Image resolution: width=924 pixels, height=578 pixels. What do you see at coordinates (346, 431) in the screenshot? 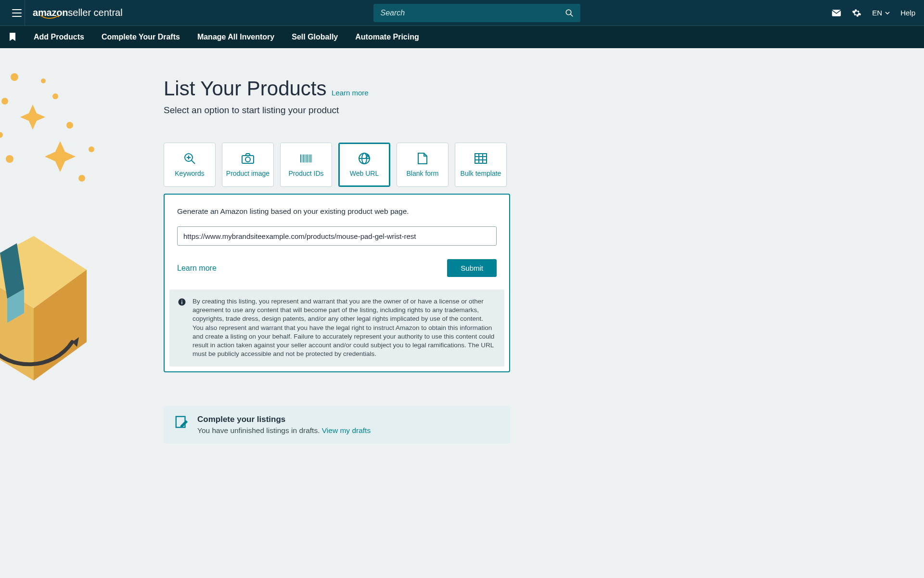
I see `view-drafts-link: View my drafts` at bounding box center [346, 431].